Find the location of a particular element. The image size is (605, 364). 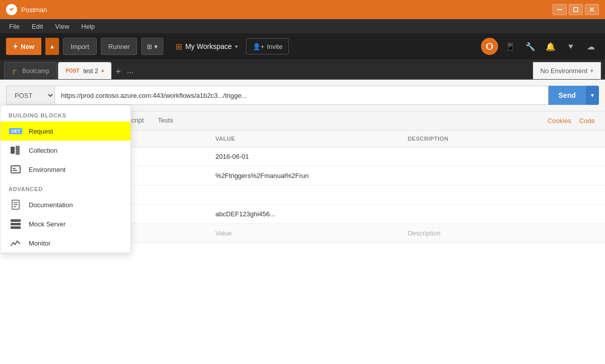

row5-description: Description is located at coordinates (499, 233).